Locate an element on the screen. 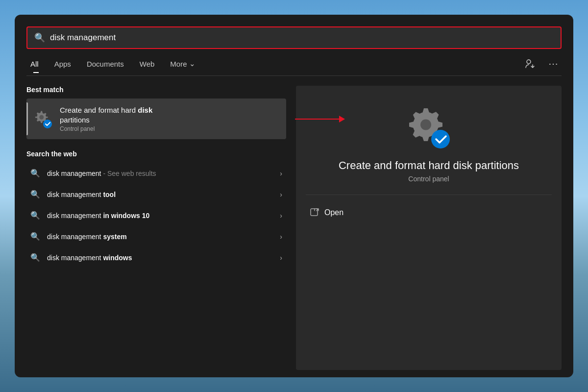 The height and width of the screenshot is (392, 588). web-result-arrow-1: › is located at coordinates (281, 195).